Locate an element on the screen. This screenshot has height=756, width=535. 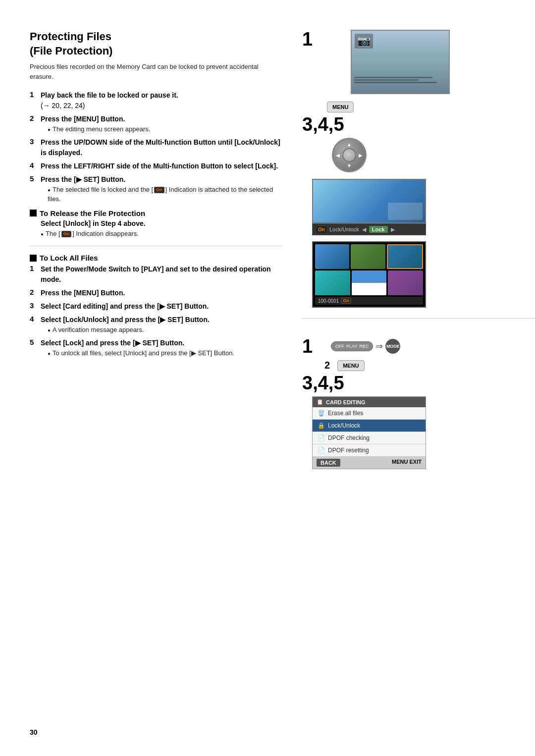
step-3-content: Press the UP/DOWN side of the Multi-func… is located at coordinates (161, 148).